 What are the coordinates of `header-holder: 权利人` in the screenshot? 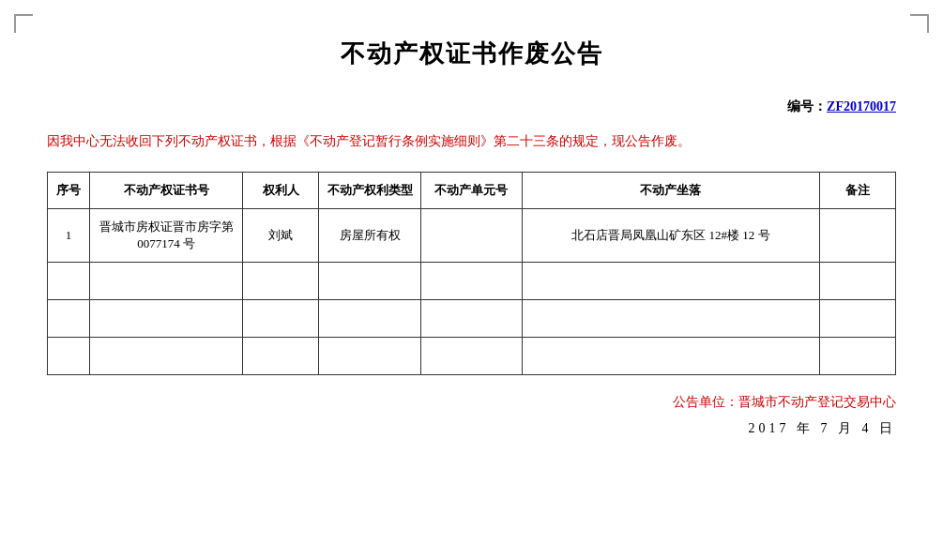 It's located at (280, 191).